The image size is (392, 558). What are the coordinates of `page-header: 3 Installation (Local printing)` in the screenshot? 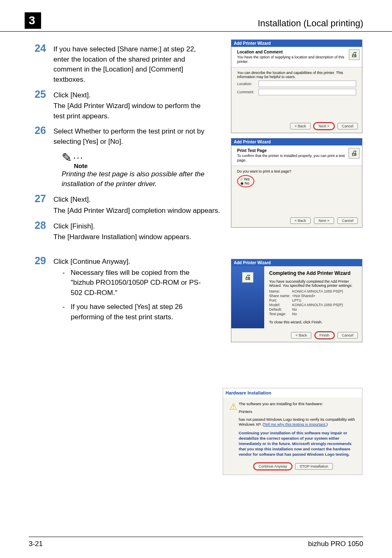 It's located at (196, 16).